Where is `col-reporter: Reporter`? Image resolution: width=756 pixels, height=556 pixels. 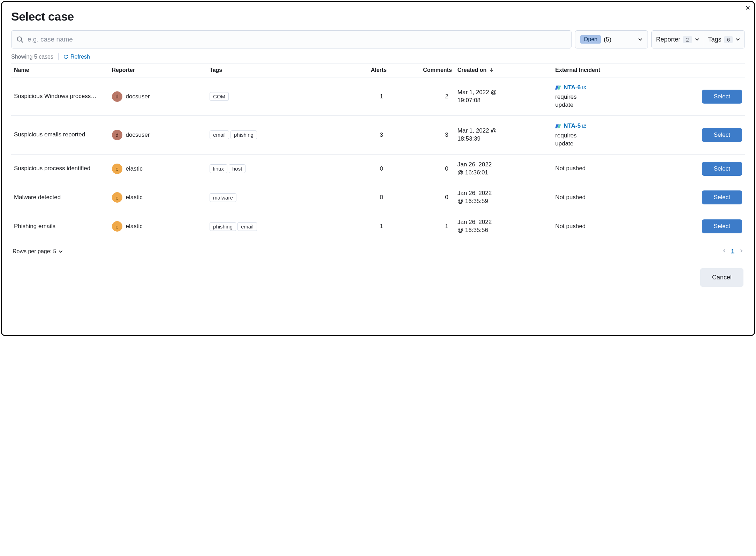 col-reporter: Reporter is located at coordinates (158, 70).